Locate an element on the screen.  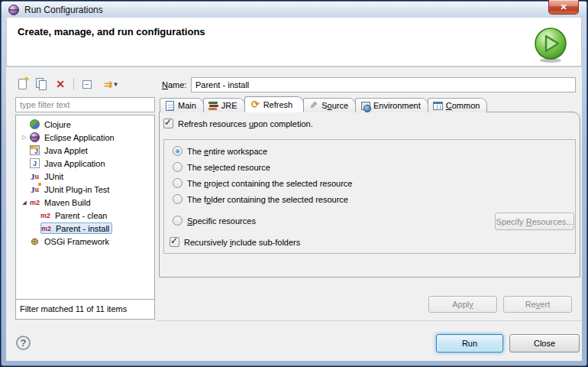
duplicate-configuration-button is located at coordinates (41, 84).